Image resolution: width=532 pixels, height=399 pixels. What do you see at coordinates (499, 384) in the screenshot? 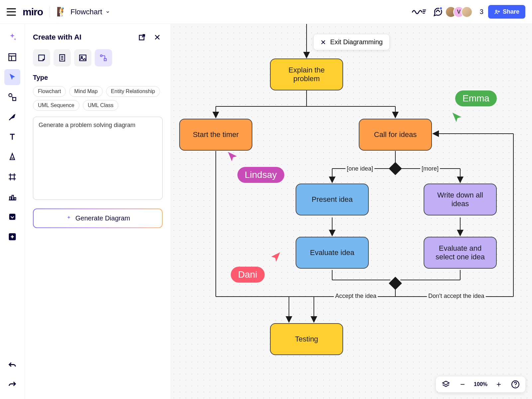
I see `zoom-in-icon: +` at bounding box center [499, 384].